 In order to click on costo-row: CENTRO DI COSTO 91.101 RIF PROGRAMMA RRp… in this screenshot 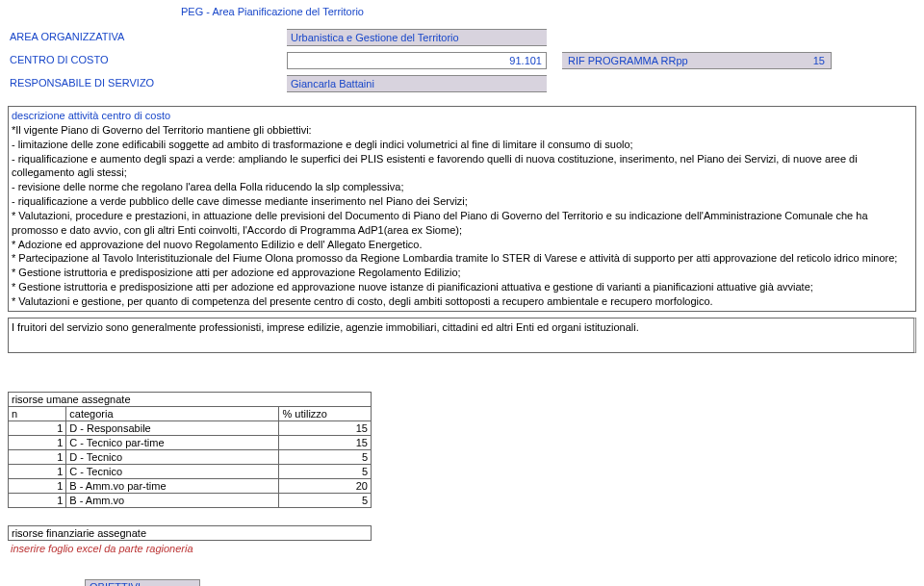, I will do `click(462, 61)`.